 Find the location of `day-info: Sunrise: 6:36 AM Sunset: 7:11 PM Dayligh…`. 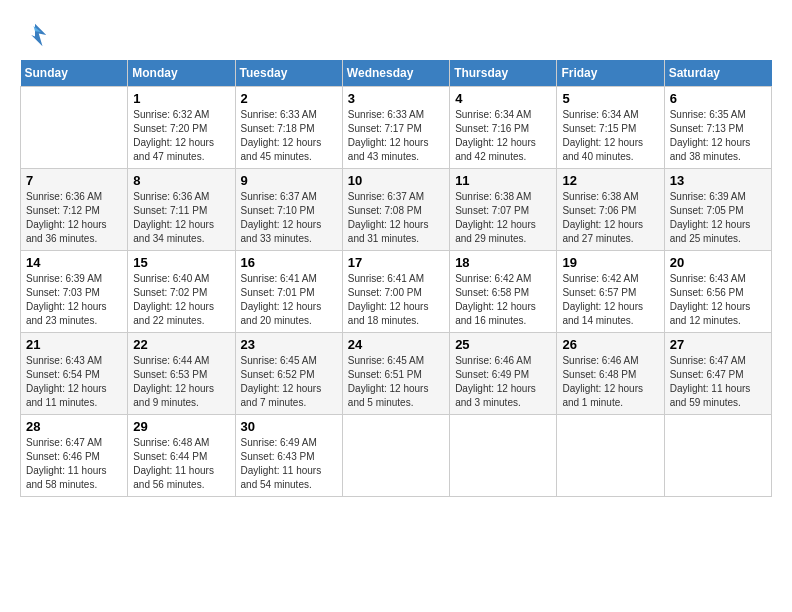

day-info: Sunrise: 6:36 AM Sunset: 7:11 PM Dayligh… is located at coordinates (181, 218).